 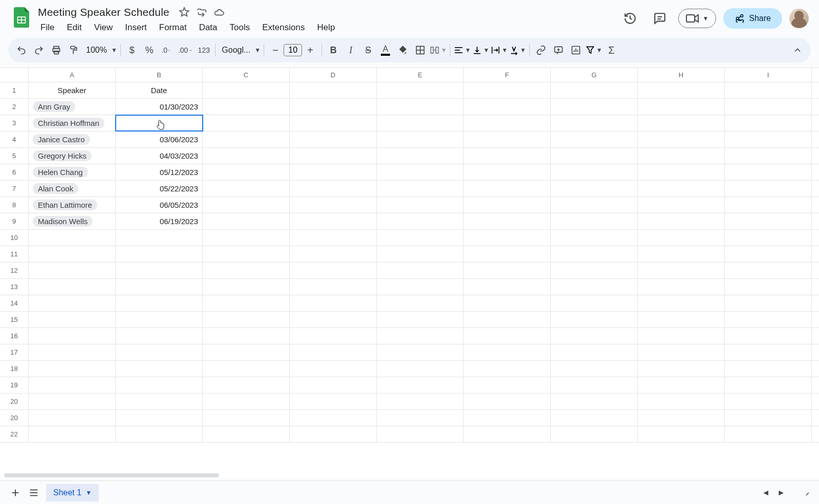 What do you see at coordinates (333, 254) in the screenshot?
I see `cell-D11` at bounding box center [333, 254].